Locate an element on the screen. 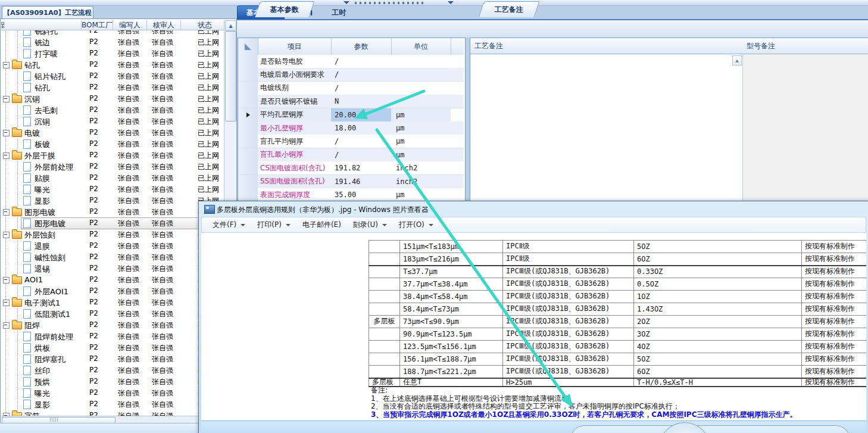  remark-scroll-up-icon: ▲ is located at coordinates (737, 61).